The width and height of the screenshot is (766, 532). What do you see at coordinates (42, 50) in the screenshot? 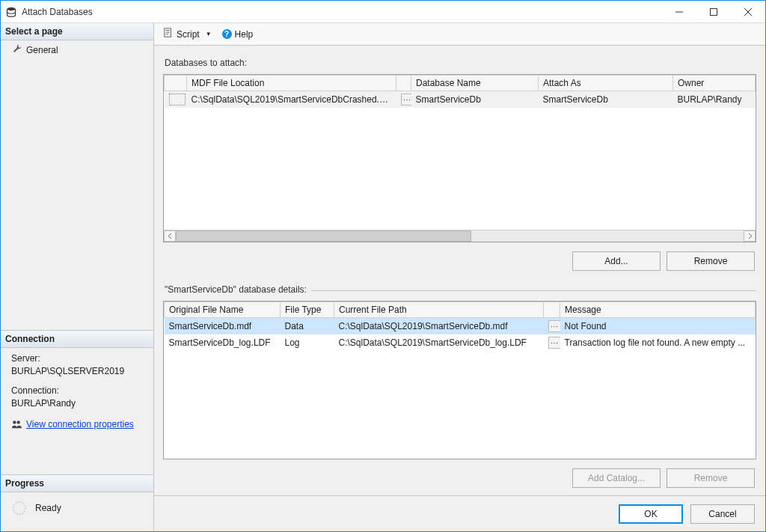
I see `sidebar-page-label: General` at bounding box center [42, 50].